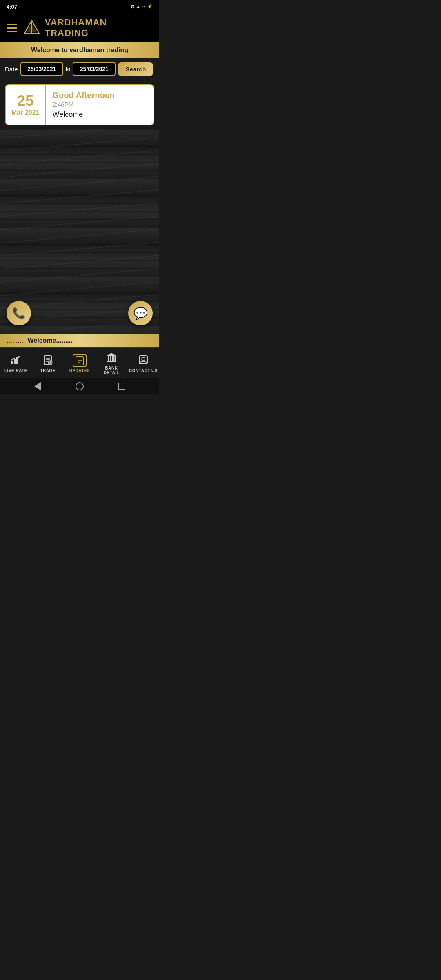  What do you see at coordinates (26, 105) in the screenshot?
I see `info-card-date: 25 Mar 2021` at bounding box center [26, 105].